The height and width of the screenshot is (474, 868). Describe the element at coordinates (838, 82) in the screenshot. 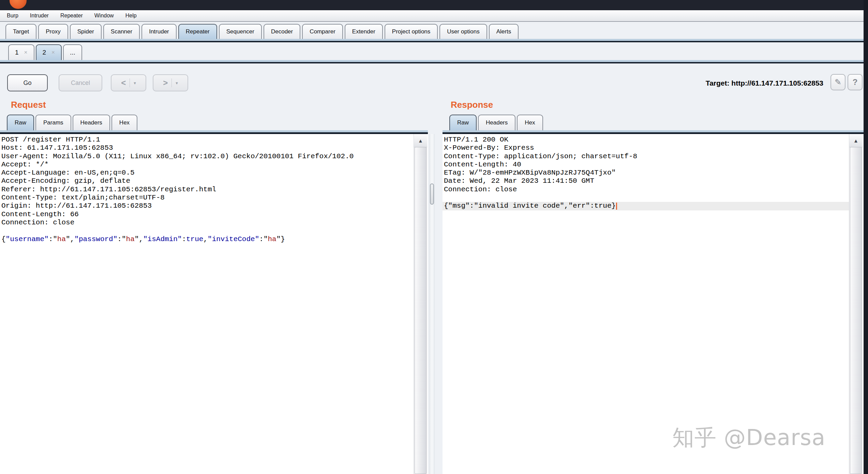

I see `pencil-icon: ✎` at that location.